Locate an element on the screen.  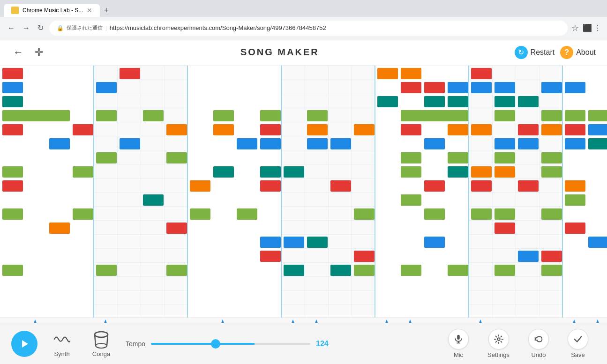
tab-bar: Chrome Music Lab - S... ✕ + is located at coordinates (304, 8).